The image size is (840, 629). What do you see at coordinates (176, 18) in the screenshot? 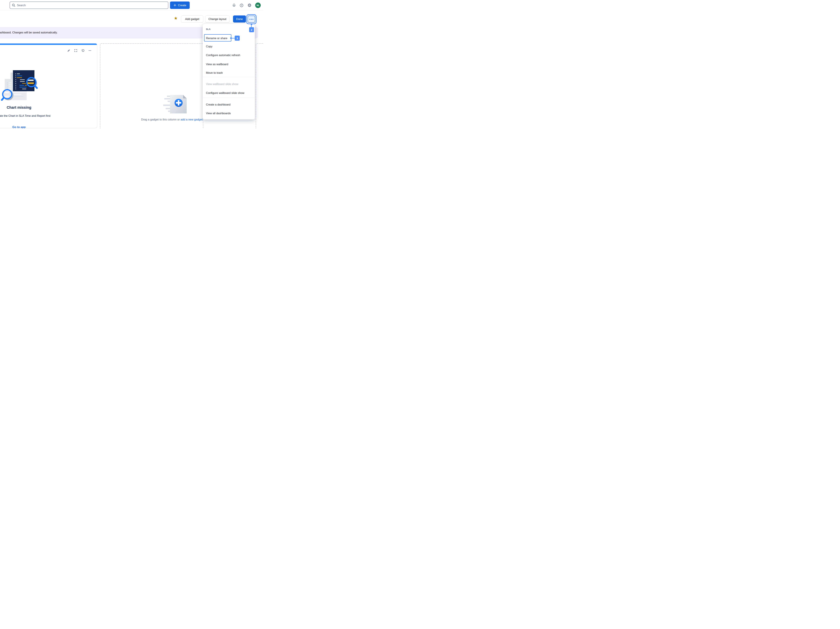
I see `favorite-star-icon: ★` at bounding box center [176, 18].